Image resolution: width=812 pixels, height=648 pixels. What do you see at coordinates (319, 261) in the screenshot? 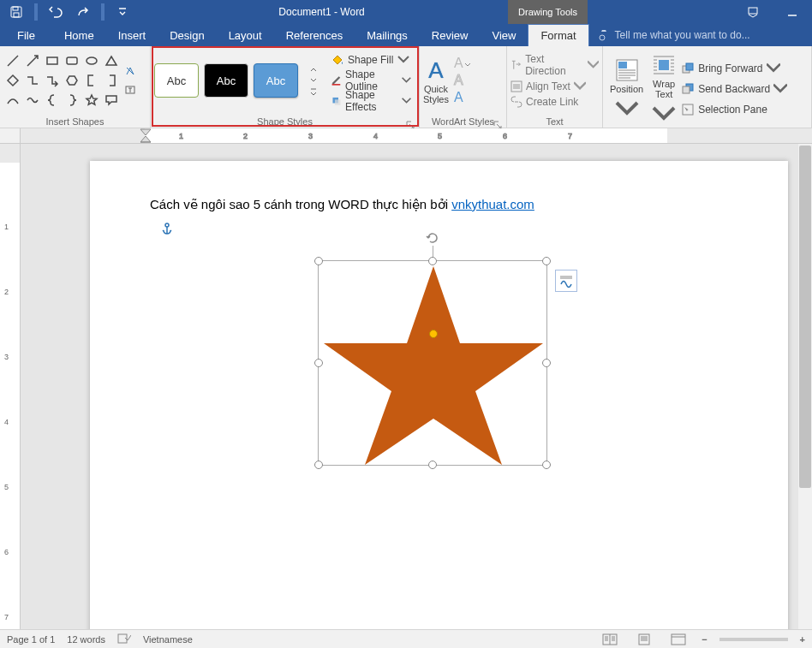
I see `resize-handle-tl` at bounding box center [319, 261].